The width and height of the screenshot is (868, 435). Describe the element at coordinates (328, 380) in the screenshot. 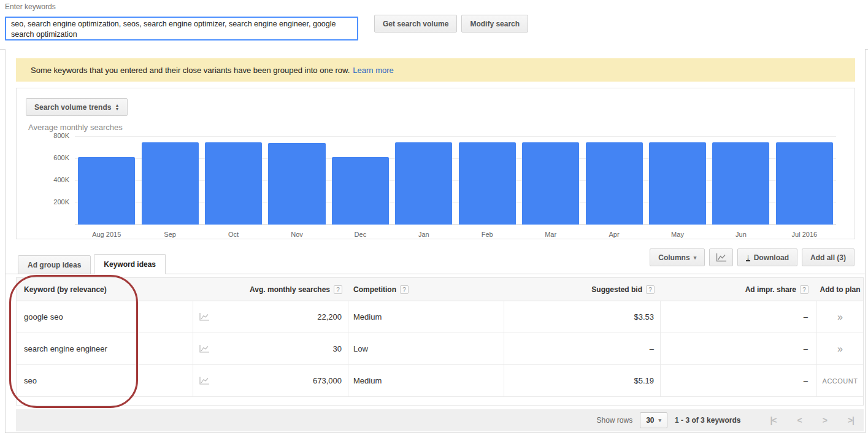

I see `avg-searches-value: 673,000` at that location.